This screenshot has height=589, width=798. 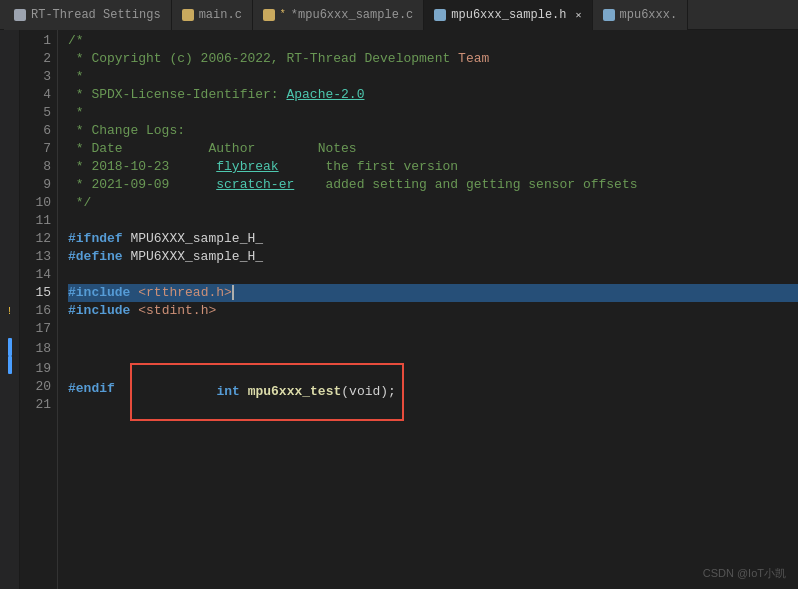 What do you see at coordinates (36, 113) in the screenshot?
I see `ln-5: 5` at bounding box center [36, 113].